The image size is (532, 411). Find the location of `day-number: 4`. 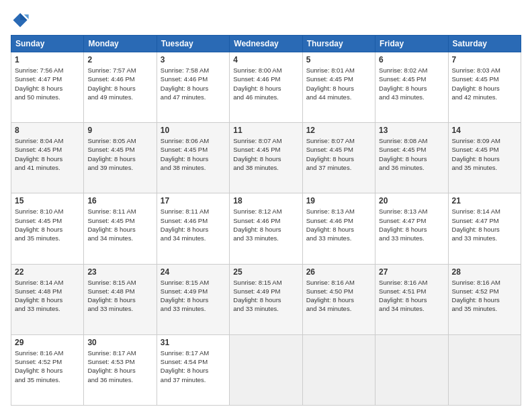

day-number: 4 is located at coordinates (266, 60).